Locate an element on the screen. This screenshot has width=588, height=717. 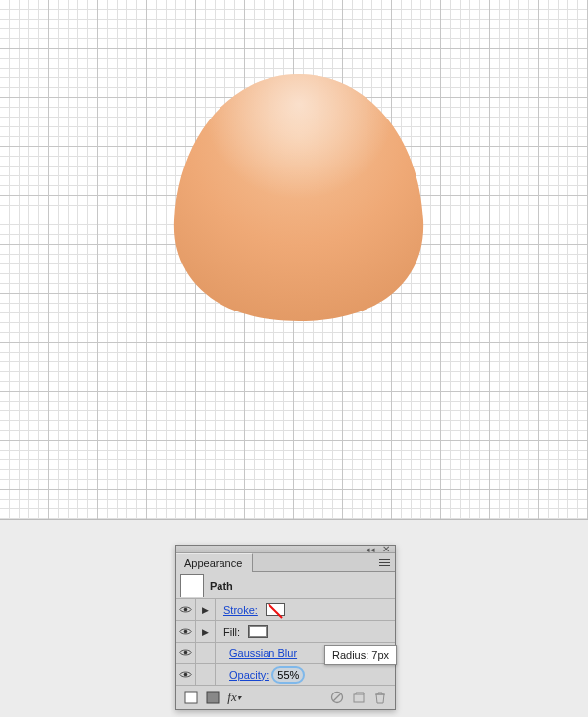
new-art-maintain-icon is located at coordinates (213, 697).